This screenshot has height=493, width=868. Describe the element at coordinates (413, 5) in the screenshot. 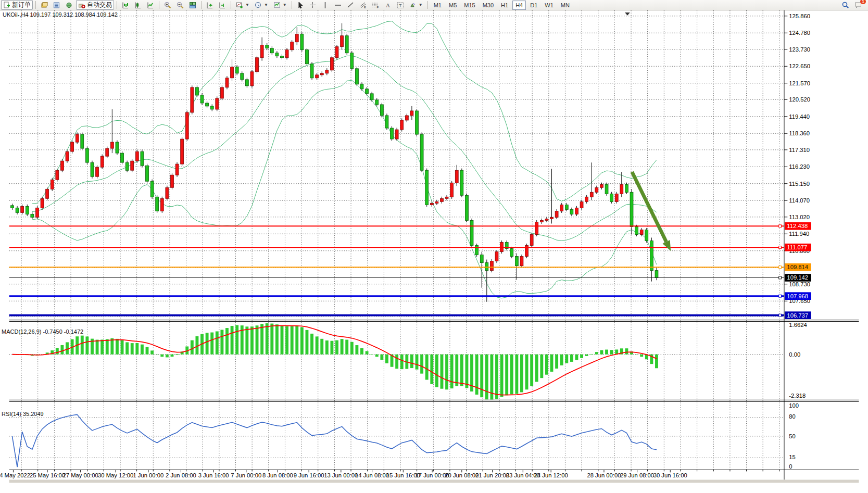

I see `shapes-icon` at that location.